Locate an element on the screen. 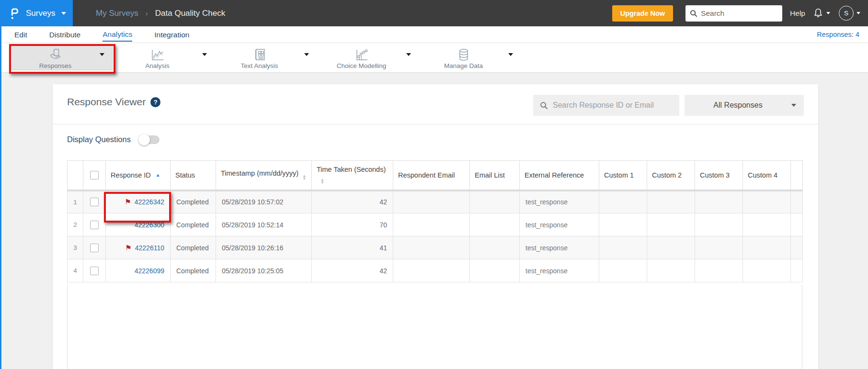 The width and height of the screenshot is (868, 369). column-header-external-reference: External Reference is located at coordinates (560, 176).